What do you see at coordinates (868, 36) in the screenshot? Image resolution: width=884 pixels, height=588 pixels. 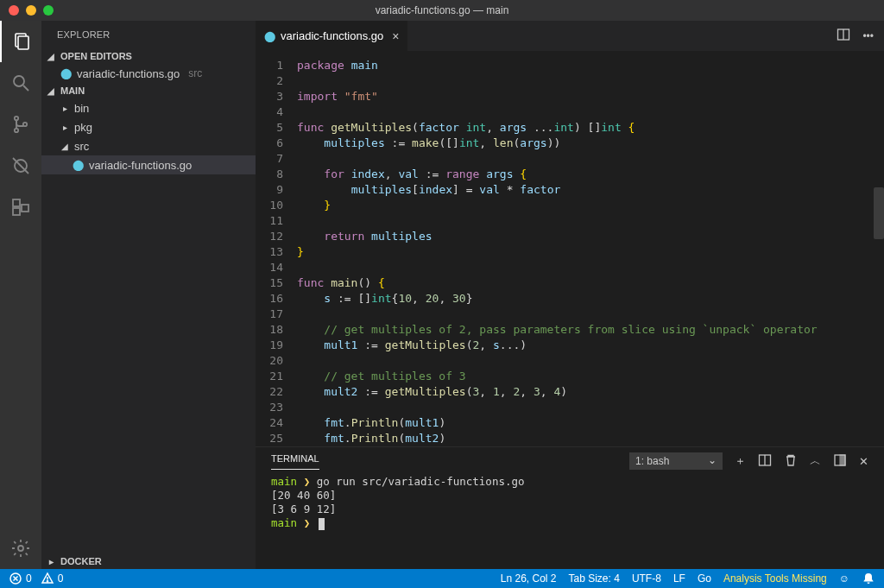 I see `more-actions-icon: •••` at bounding box center [868, 36].